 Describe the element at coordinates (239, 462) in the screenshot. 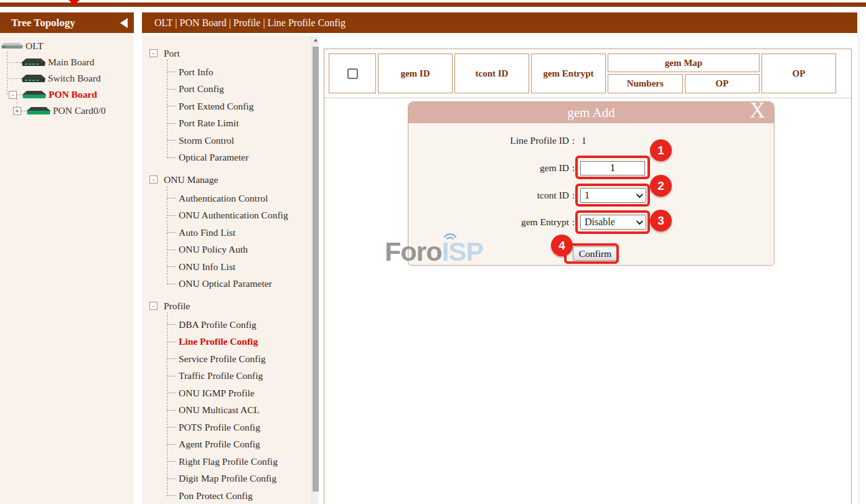

I see `menu-item-right-flag-profile-config: Right Flag Profile Config` at that location.